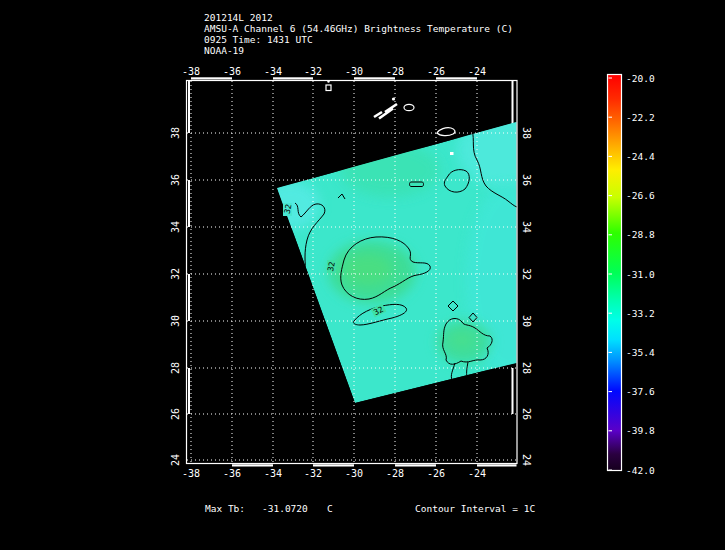 This screenshot has height=550, width=725. What do you see at coordinates (273, 474) in the screenshot?
I see `lon-tick-bottom-2: -34` at bounding box center [273, 474].